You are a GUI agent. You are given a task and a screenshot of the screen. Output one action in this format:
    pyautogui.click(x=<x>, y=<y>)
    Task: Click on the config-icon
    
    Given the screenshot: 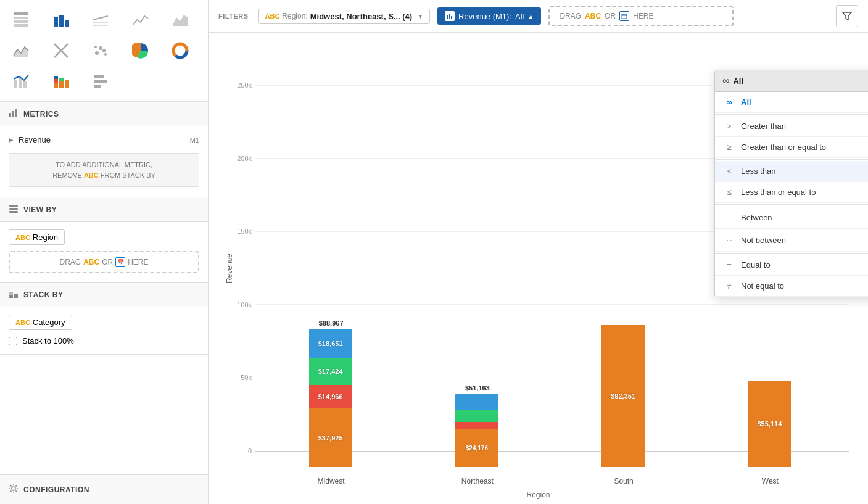 What is the action you would take?
    pyautogui.click(x=14, y=490)
    